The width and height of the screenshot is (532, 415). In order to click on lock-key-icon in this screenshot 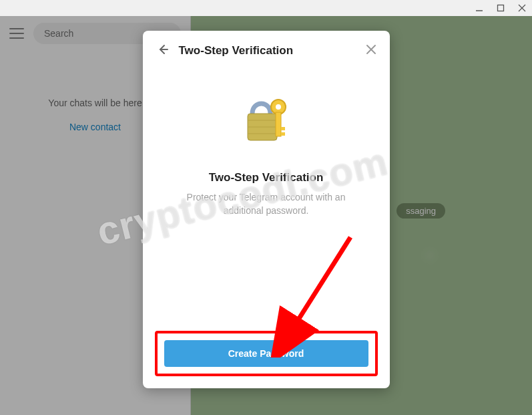, I will do `click(266, 120)`.